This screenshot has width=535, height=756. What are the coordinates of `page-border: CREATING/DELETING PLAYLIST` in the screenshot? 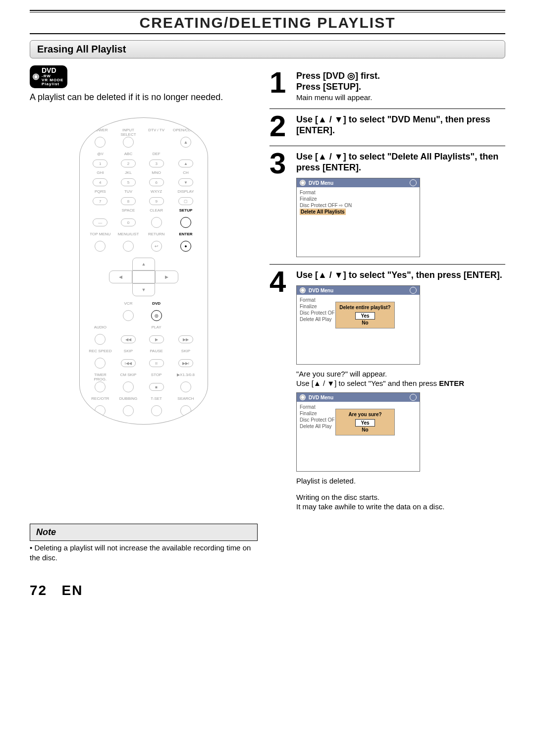 It's located at (268, 22).